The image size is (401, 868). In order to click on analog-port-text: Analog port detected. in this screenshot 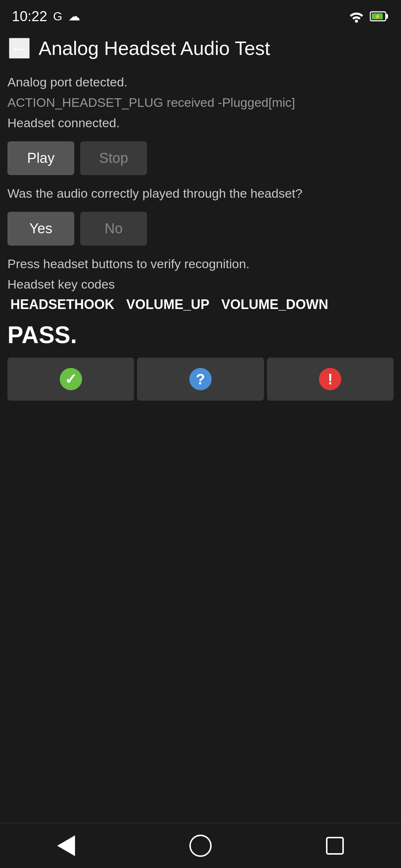, I will do `click(200, 82)`.